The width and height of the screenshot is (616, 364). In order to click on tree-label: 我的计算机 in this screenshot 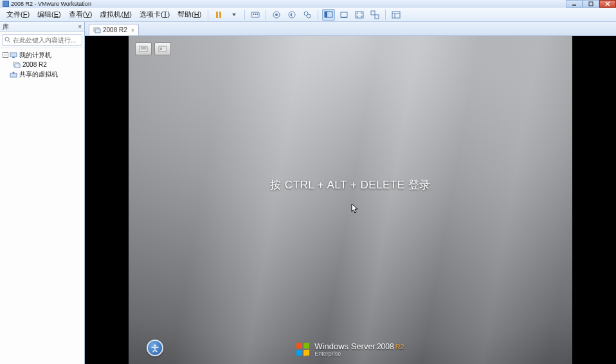, I will do `click(35, 55)`.